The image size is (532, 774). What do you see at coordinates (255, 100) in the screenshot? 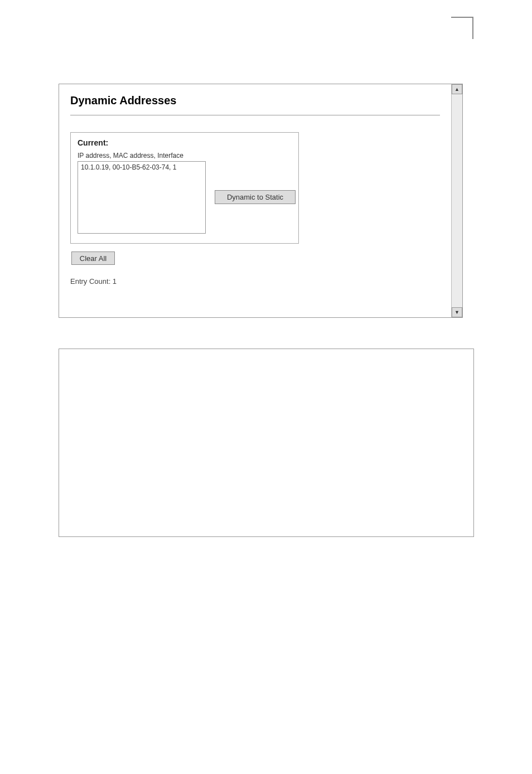
I see `page-title: Dynamic Addresses` at bounding box center [255, 100].